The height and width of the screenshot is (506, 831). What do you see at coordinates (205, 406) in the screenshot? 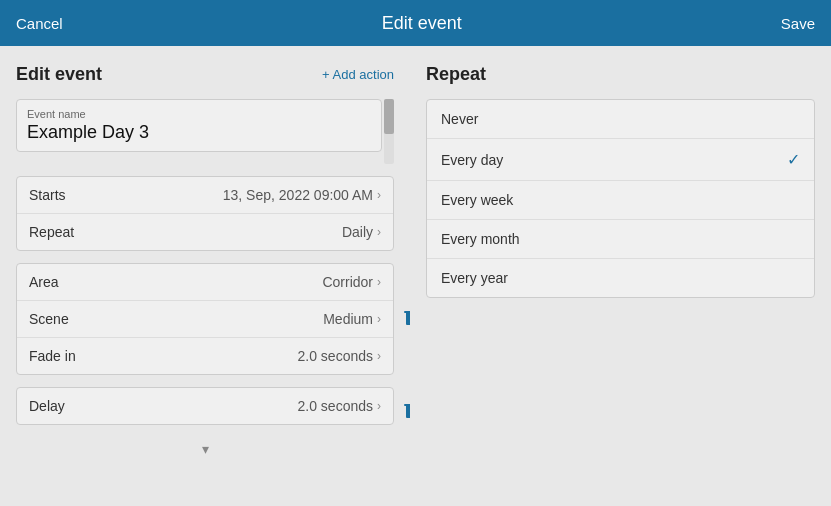
I see `delay-card: Delay 2.0 seconds ›` at bounding box center [205, 406].